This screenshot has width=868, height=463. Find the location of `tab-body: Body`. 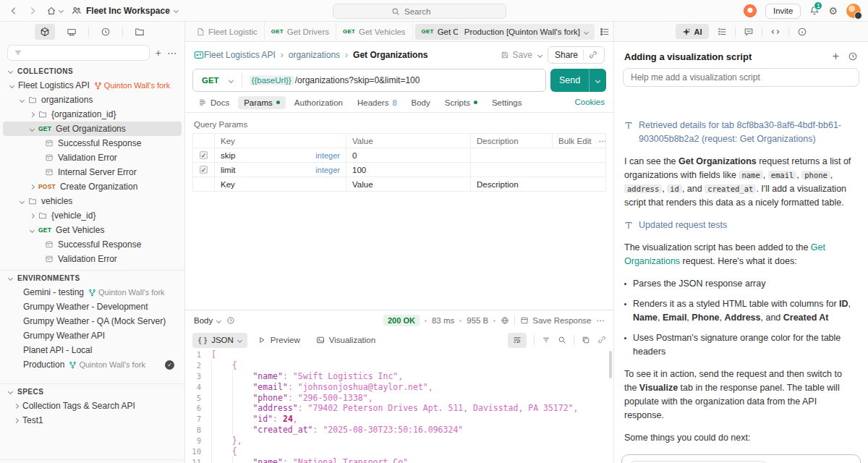

tab-body: Body is located at coordinates (421, 103).